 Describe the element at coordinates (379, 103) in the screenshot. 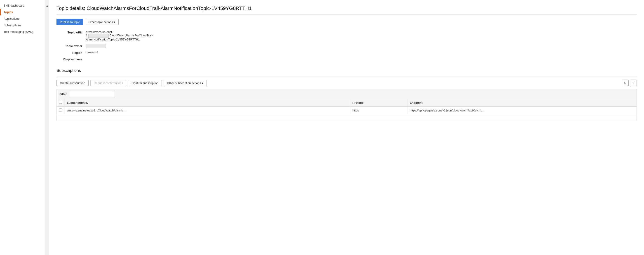

I see `header-protocol: Protocol` at that location.